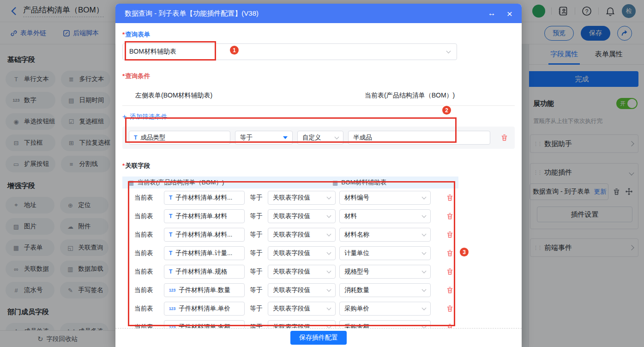 The width and height of the screenshot is (644, 347). I want to click on row-target-select: 采购金额, so click(385, 324).